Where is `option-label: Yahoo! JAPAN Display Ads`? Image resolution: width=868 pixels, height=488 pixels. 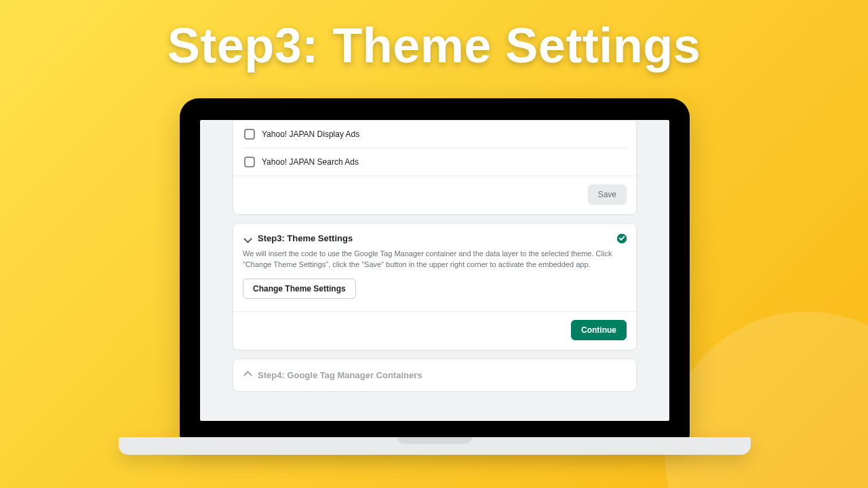 option-label: Yahoo! JAPAN Display Ads is located at coordinates (311, 134).